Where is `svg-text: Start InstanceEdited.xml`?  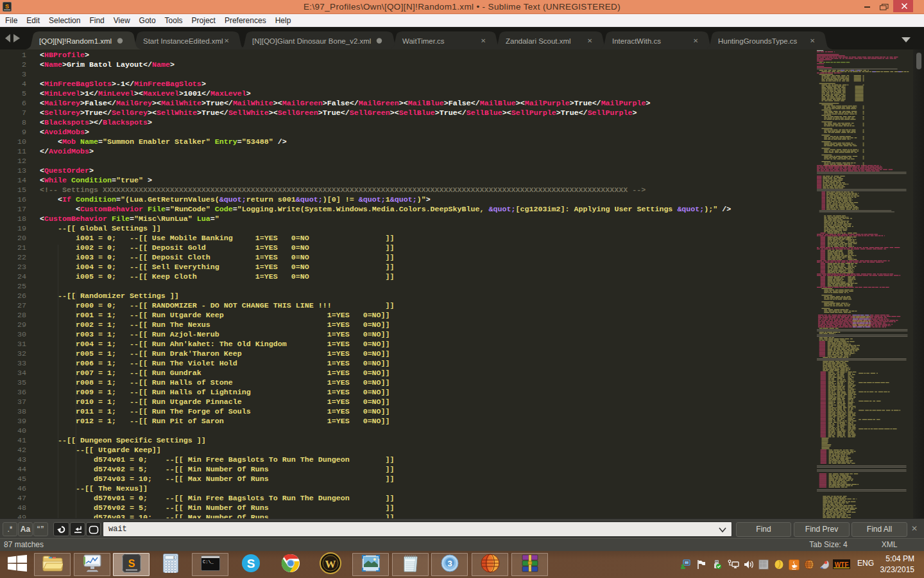
svg-text: Start InstanceEdited.xml is located at coordinates (184, 41).